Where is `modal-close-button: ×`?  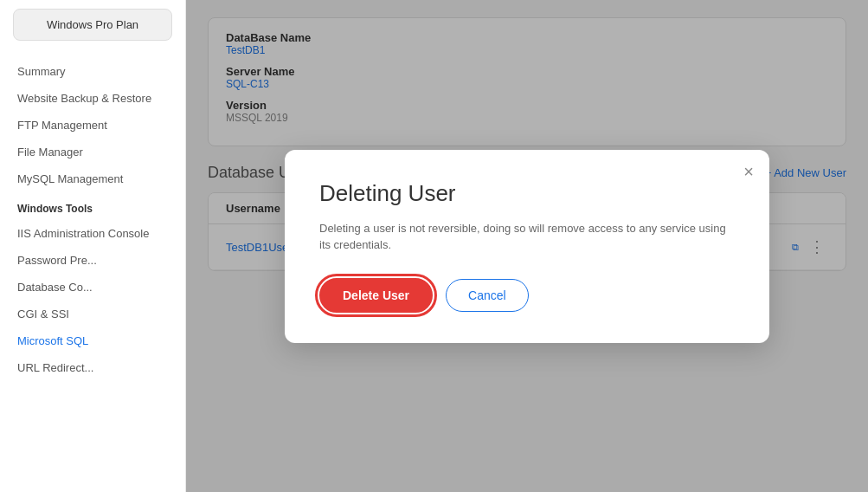
modal-close-button: × is located at coordinates (749, 172).